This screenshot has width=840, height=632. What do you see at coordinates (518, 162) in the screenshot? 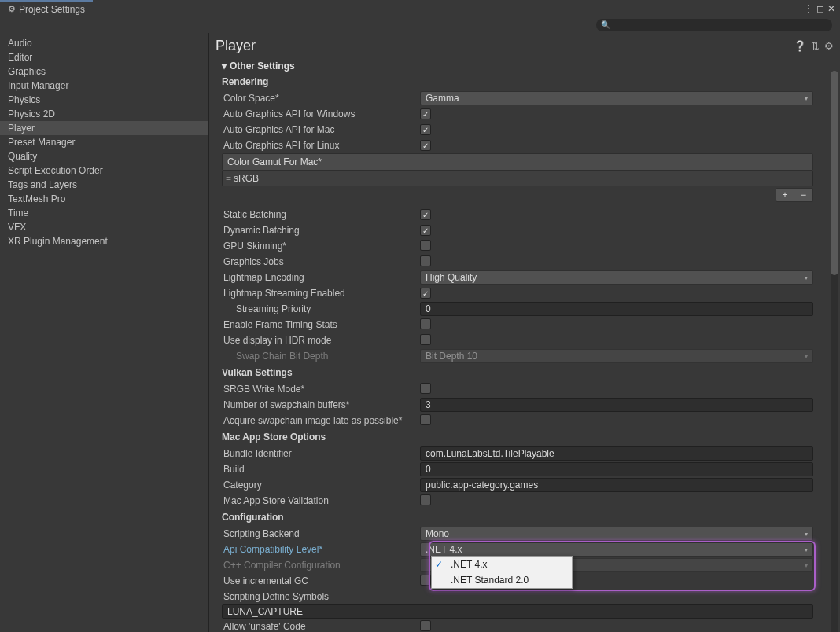
I see `label-color-gamut-mac: Color Gamut For Mac*` at bounding box center [518, 162].